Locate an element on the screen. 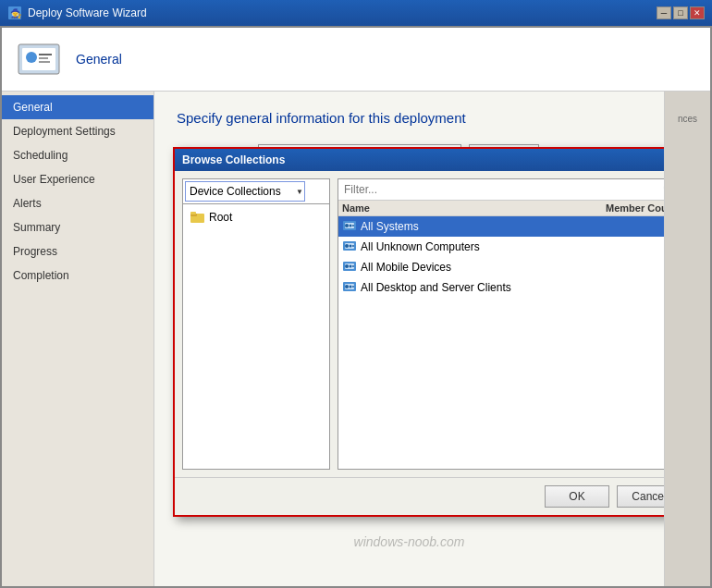  folder-icon is located at coordinates (198, 217).